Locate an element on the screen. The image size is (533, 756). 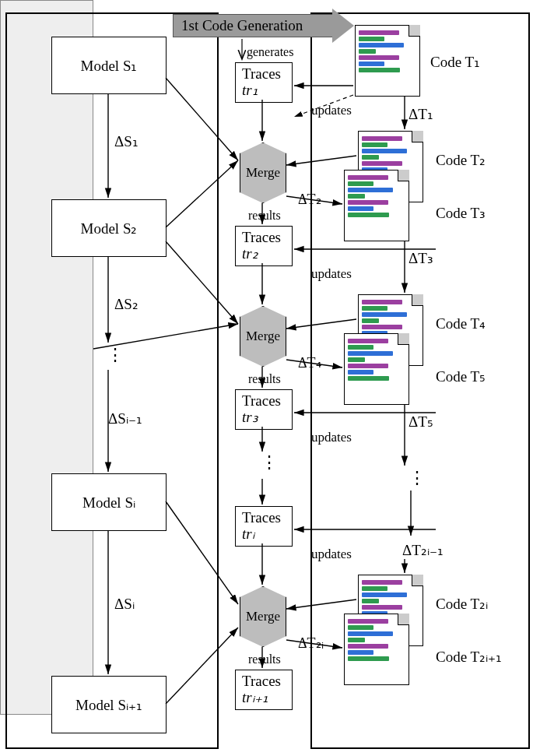
delta-t5-label: ΔT₅ is located at coordinates (421, 422).